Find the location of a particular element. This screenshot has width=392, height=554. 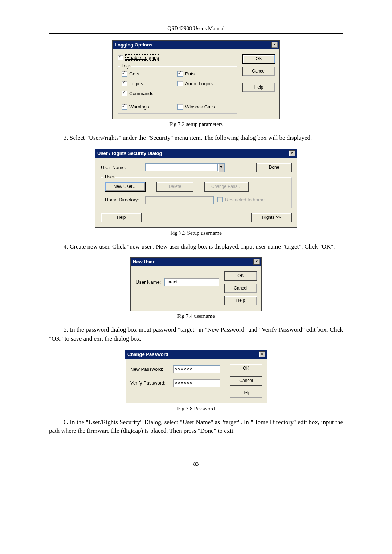

username-combo: ▾ is located at coordinates (185, 168).